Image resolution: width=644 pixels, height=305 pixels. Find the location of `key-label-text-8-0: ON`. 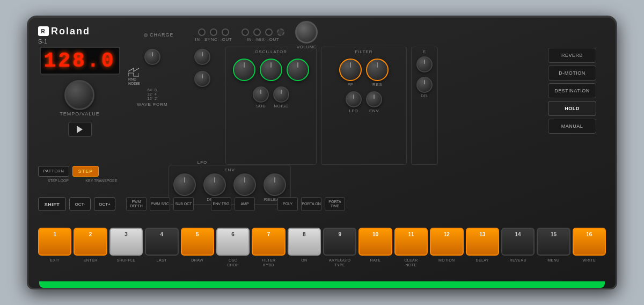

key-label-text-8-0: ON is located at coordinates (304, 260).